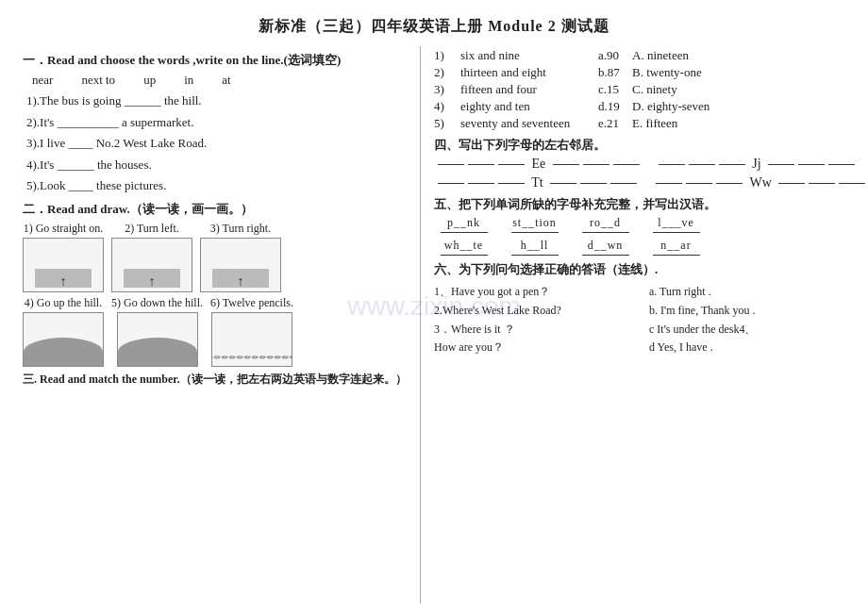 This screenshot has height=613, width=868. What do you see at coordinates (760, 183) in the screenshot?
I see `letter-ww: Ww` at bounding box center [760, 183].